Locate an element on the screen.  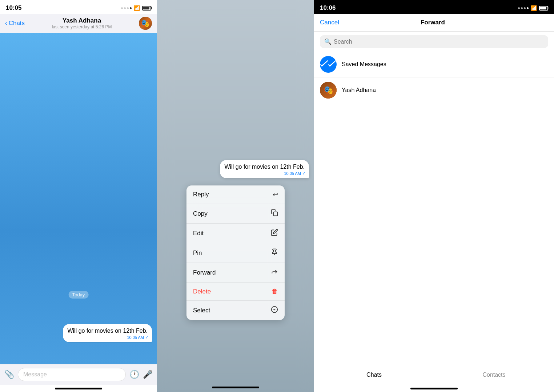
chats-tab-label: Chats is located at coordinates (374, 375).